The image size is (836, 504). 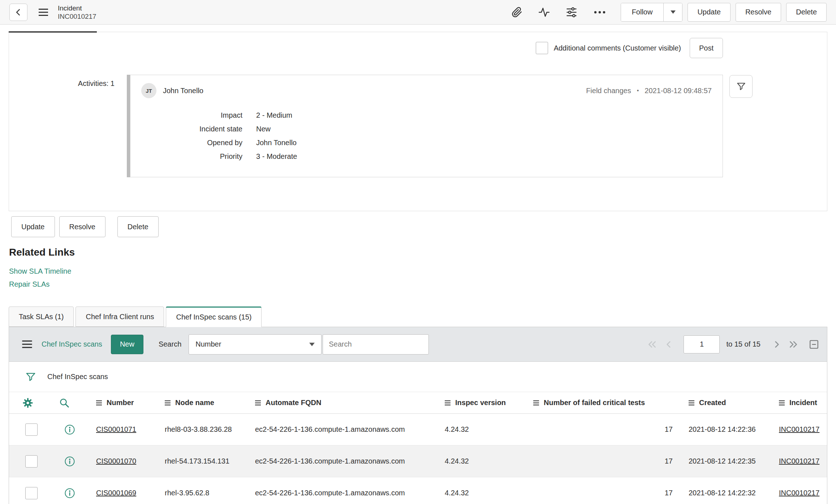 I want to click on previous-page-button, so click(x=669, y=344).